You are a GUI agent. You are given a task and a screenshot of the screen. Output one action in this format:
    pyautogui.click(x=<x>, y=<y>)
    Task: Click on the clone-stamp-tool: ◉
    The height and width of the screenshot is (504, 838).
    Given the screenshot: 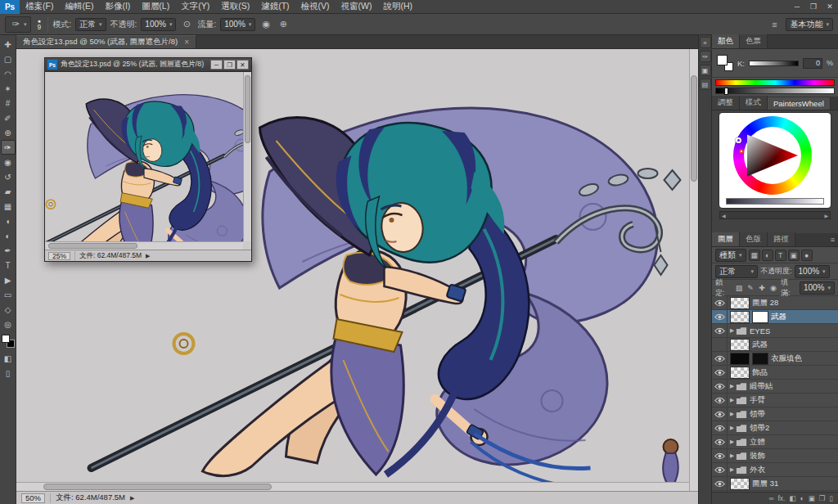 What is the action you would take?
    pyautogui.click(x=8, y=162)
    